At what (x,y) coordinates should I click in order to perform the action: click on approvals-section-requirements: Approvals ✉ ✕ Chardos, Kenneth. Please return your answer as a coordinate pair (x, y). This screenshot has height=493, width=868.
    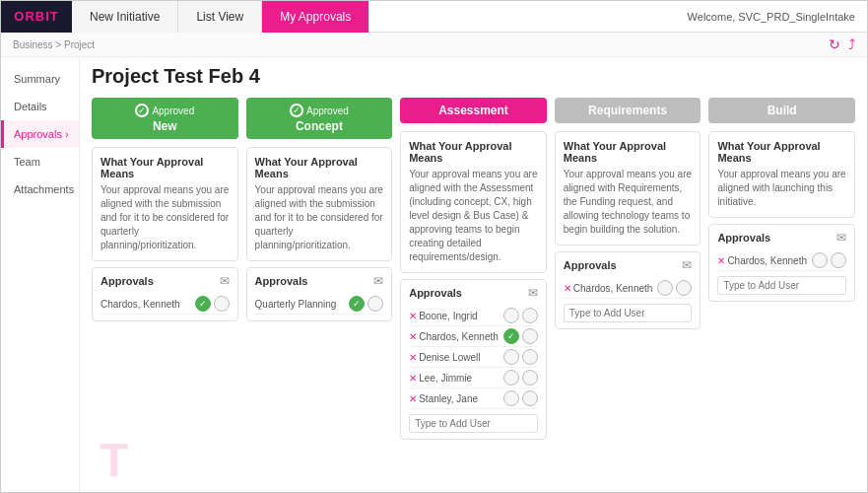
    Looking at the image, I should click on (629, 290).